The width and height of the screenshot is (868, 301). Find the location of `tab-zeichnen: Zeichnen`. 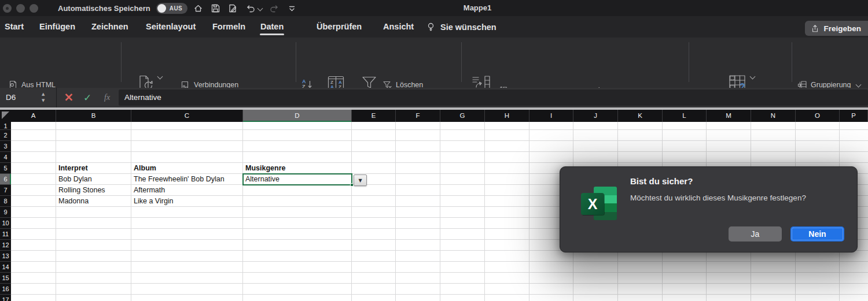

tab-zeichnen: Zeichnen is located at coordinates (110, 27).